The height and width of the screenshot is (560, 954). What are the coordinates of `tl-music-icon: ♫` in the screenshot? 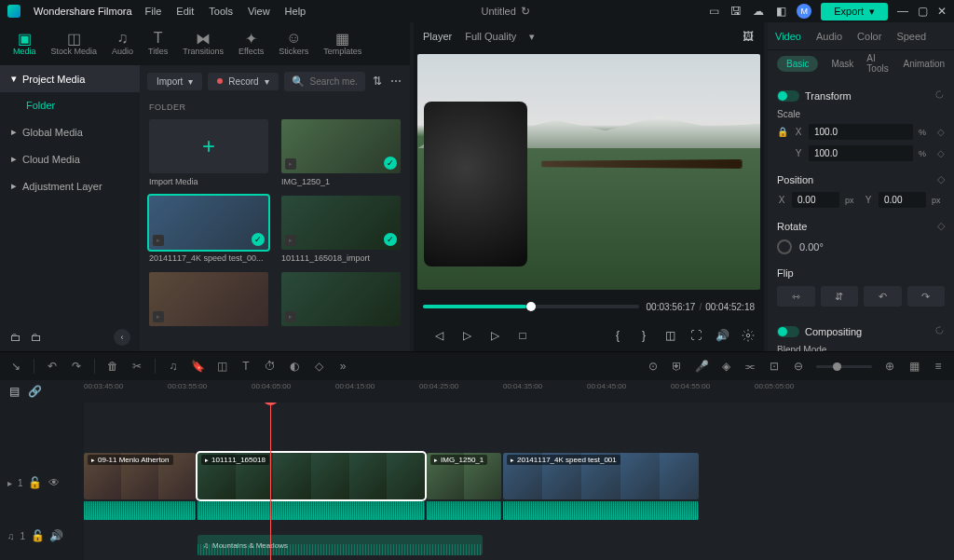 It's located at (173, 366).